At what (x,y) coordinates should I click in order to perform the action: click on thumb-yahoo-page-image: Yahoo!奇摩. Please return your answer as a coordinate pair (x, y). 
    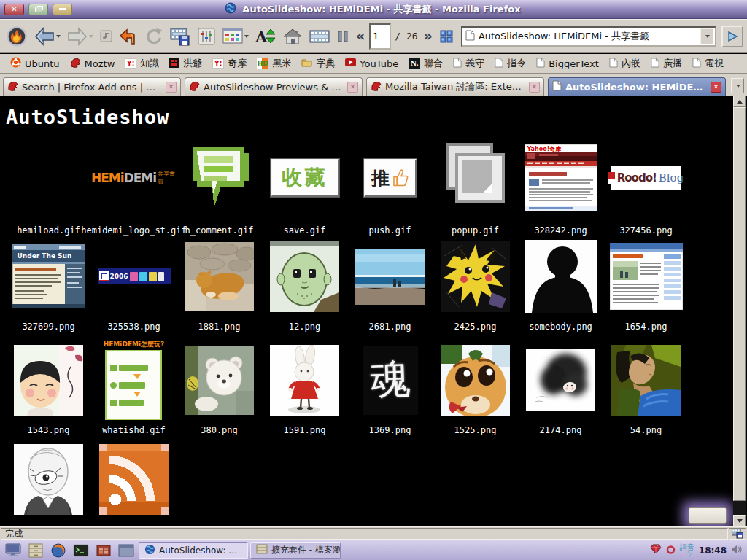
    Looking at the image, I should click on (561, 178).